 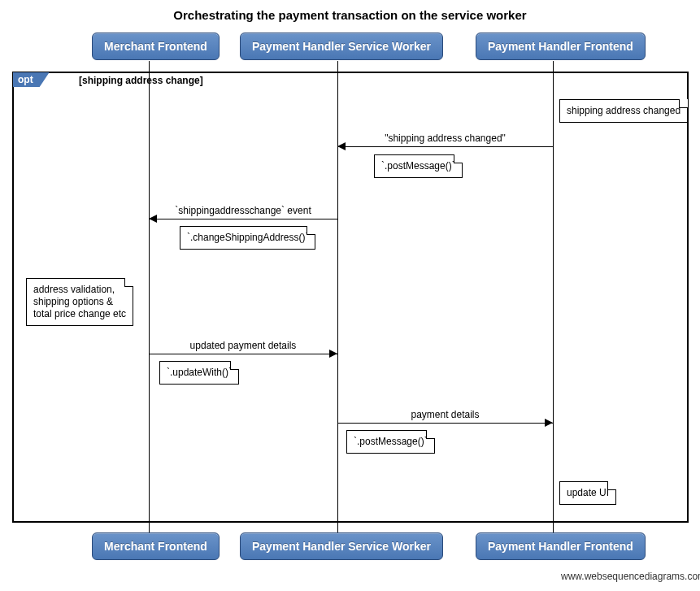 What do you see at coordinates (156, 46) in the screenshot?
I see `participant-merchant-top: Merchant Frontend` at bounding box center [156, 46].